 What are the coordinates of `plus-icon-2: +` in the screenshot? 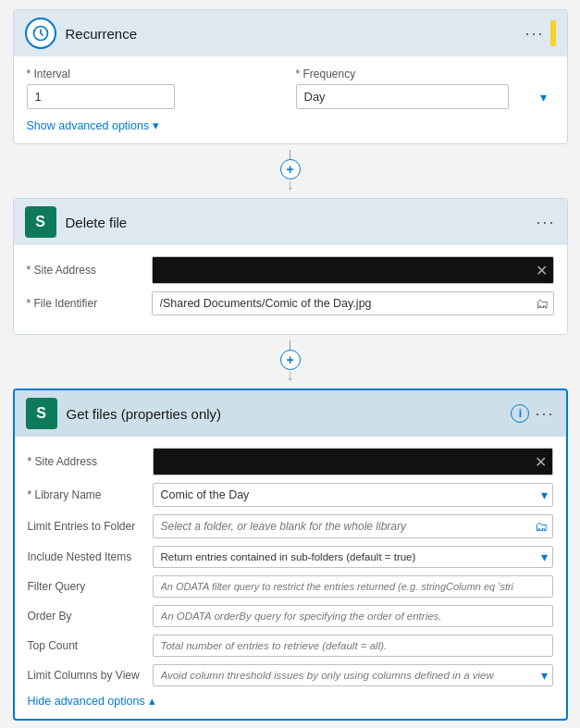 It's located at (290, 360).